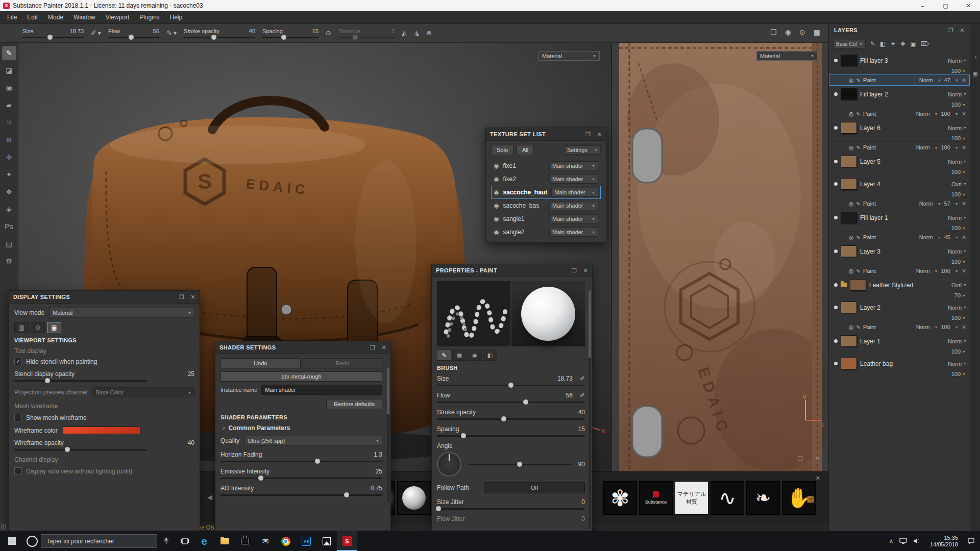  What do you see at coordinates (12, 541) in the screenshot?
I see `start-button` at bounding box center [12, 541].